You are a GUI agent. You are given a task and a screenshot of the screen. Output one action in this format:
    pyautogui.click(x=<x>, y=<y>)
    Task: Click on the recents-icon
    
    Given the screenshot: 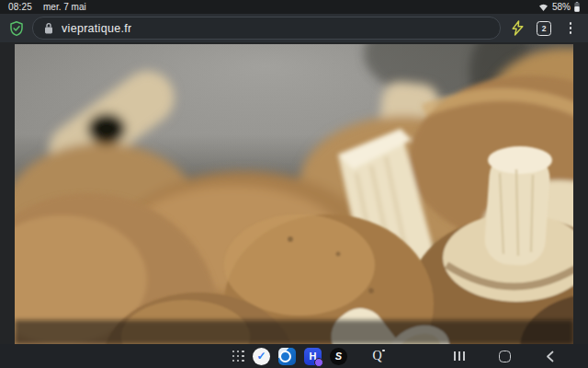 What is the action you would take?
    pyautogui.click(x=459, y=356)
    